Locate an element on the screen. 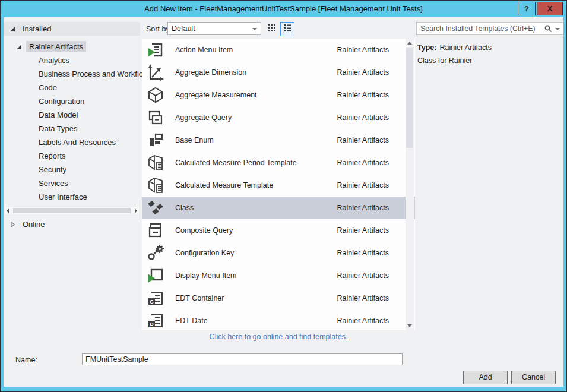 The image size is (567, 392). scroll-right-icon is located at coordinates (136, 211).